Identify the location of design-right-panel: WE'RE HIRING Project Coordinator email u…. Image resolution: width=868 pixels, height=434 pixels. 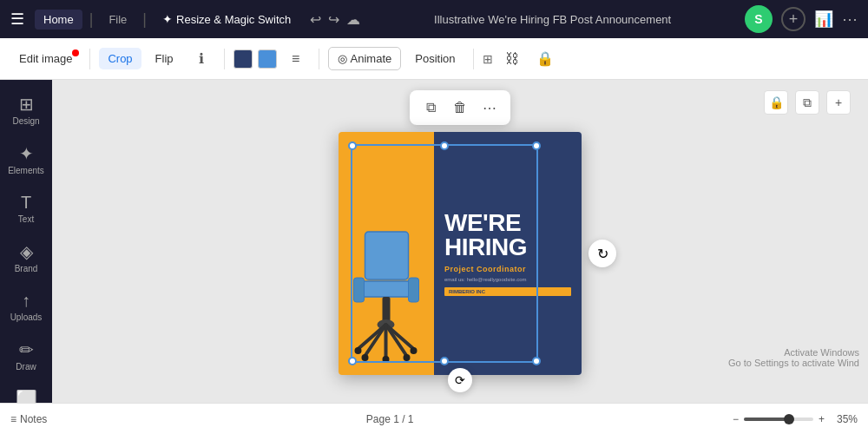
(508, 253).